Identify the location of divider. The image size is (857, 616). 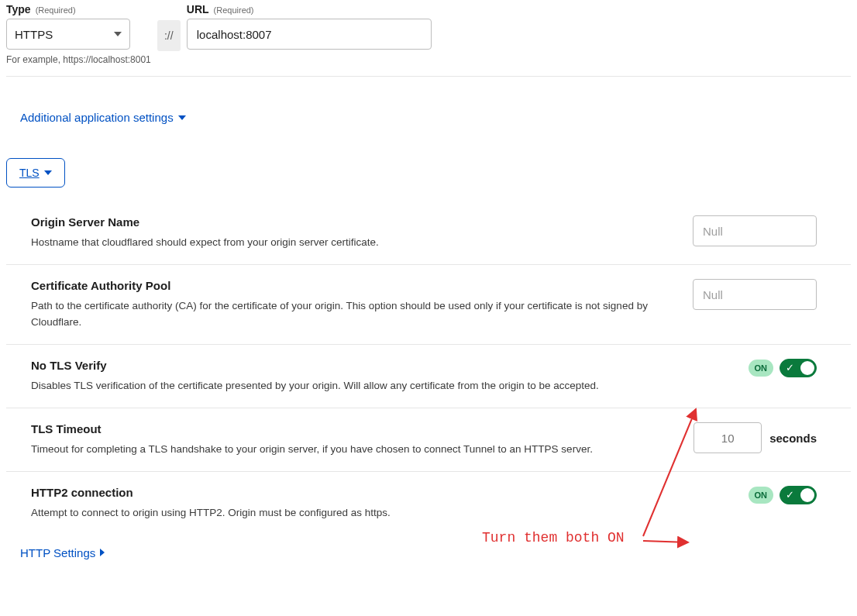
(428, 76).